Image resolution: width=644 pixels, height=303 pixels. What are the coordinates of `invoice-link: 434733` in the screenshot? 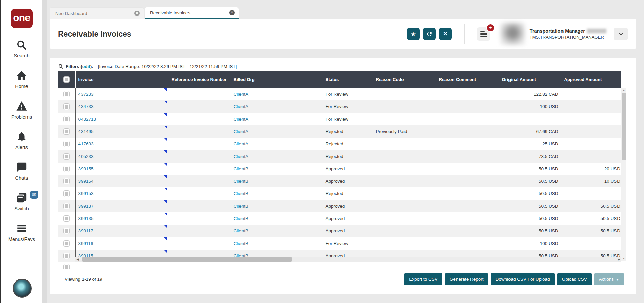 It's located at (86, 107).